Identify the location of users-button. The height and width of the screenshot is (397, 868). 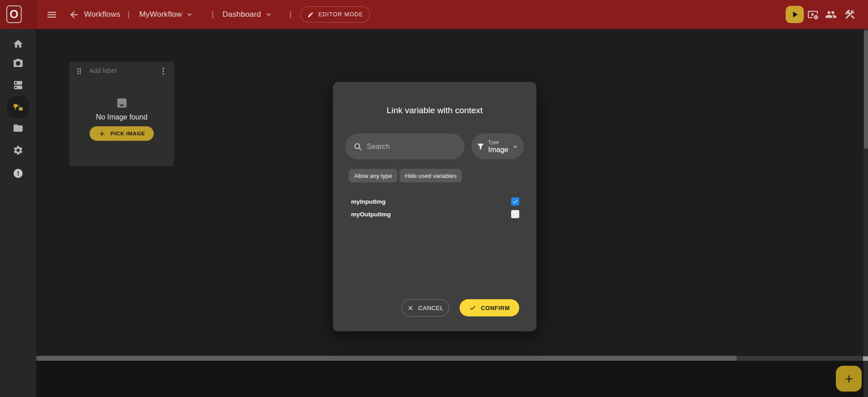
(831, 14).